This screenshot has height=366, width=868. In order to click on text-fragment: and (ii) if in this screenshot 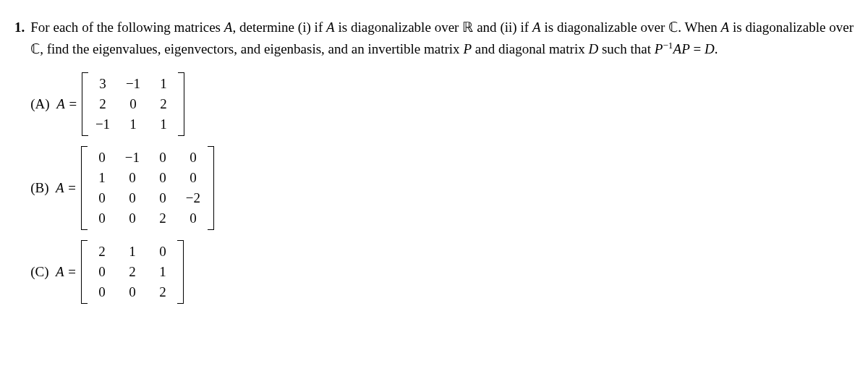, I will do `click(503, 27)`.